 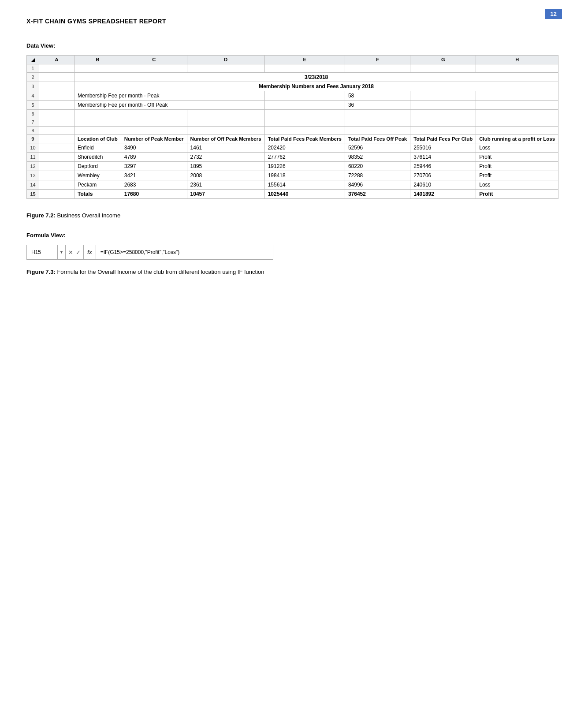 What do you see at coordinates (305, 60) in the screenshot?
I see `col-header-e: E` at bounding box center [305, 60].